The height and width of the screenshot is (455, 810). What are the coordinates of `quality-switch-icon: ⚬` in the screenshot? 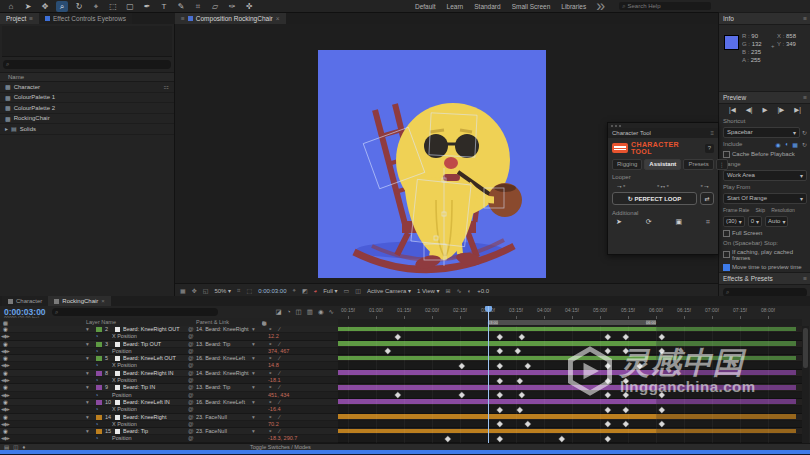 It's located at (270, 374).